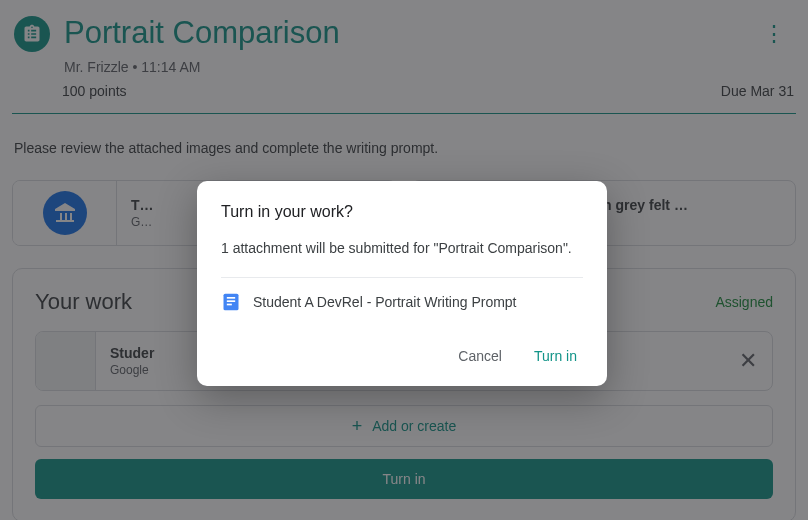 Image resolution: width=808 pixels, height=520 pixels. I want to click on cancel-button: Cancel, so click(480, 356).